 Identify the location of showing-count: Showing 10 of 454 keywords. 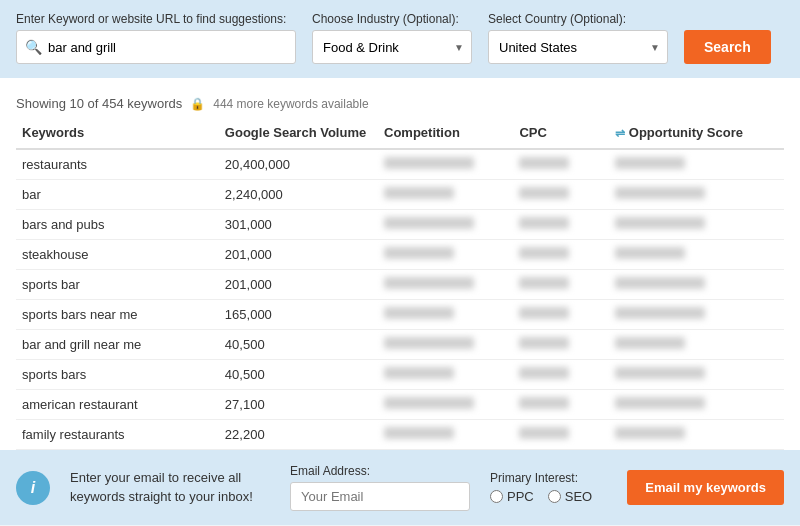
(99, 104).